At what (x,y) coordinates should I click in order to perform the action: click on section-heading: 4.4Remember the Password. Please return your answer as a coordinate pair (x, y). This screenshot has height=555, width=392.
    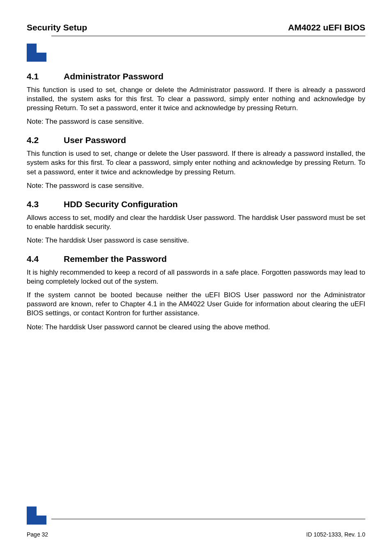
    Looking at the image, I should click on (196, 259).